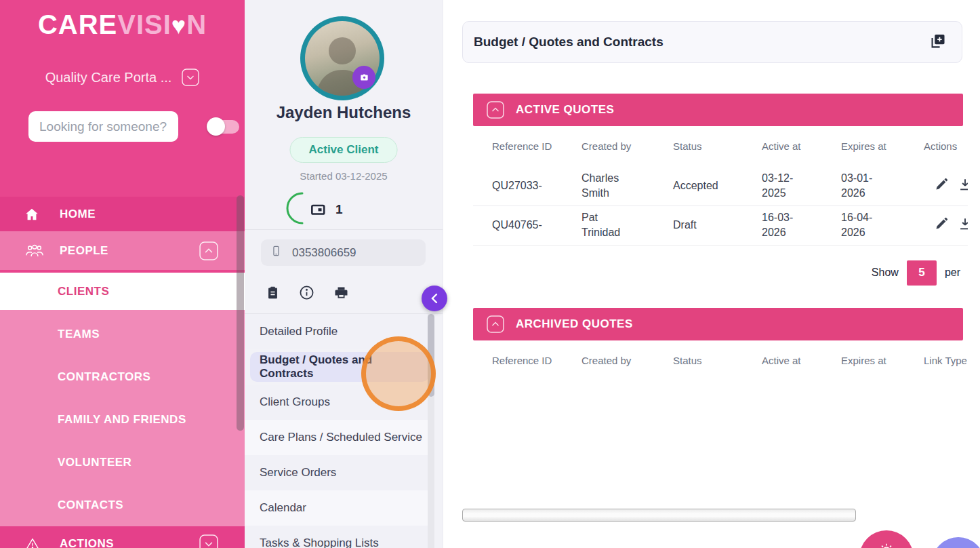  I want to click on info-icon, so click(306, 293).